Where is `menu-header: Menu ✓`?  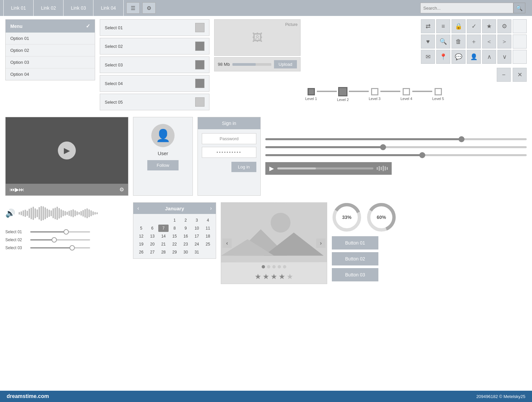 menu-header: Menu ✓ is located at coordinates (50, 26).